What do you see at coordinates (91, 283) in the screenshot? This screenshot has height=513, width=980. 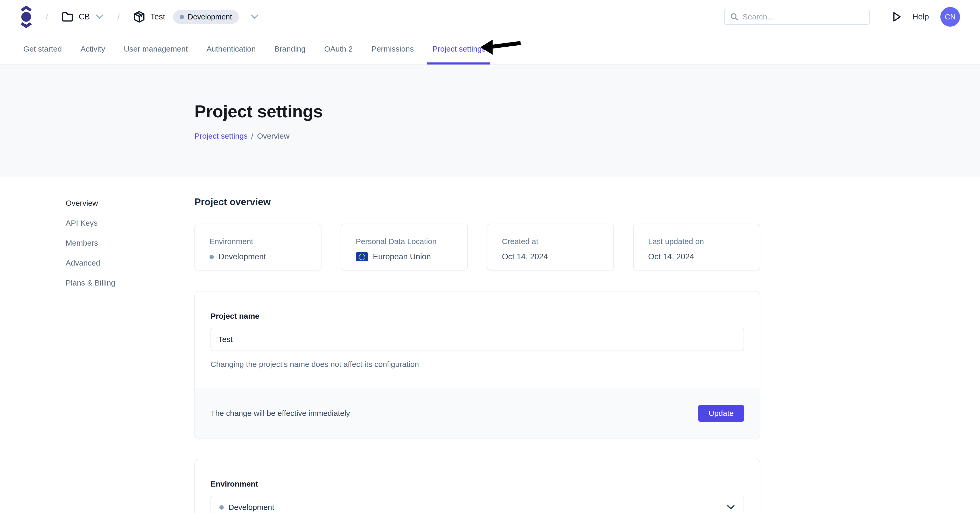 I see `sidebar-item-plans-billing: Plans & Billing` at bounding box center [91, 283].